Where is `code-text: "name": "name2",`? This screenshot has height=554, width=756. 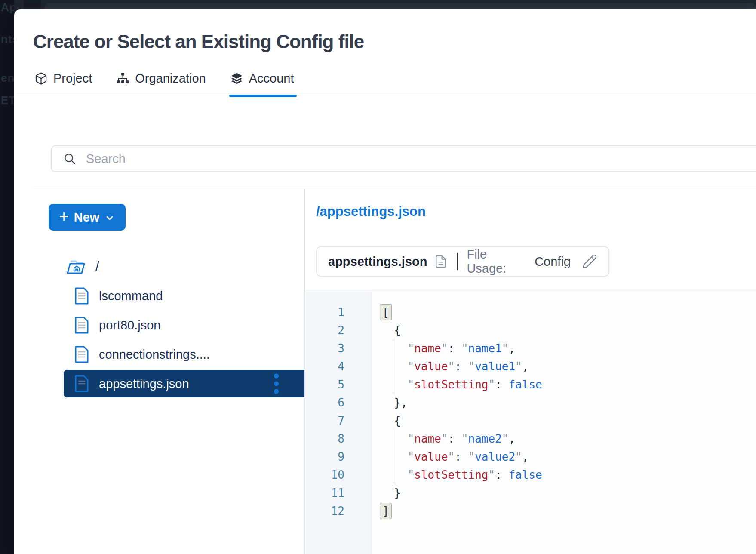 code-text: "name": "name2", is located at coordinates (443, 439).